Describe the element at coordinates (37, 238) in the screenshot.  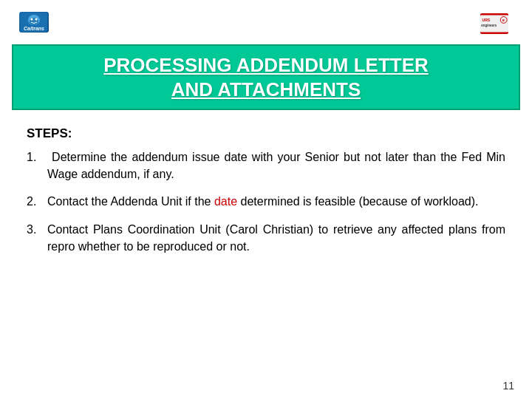
I see `step-3-number: 3.` at that location.